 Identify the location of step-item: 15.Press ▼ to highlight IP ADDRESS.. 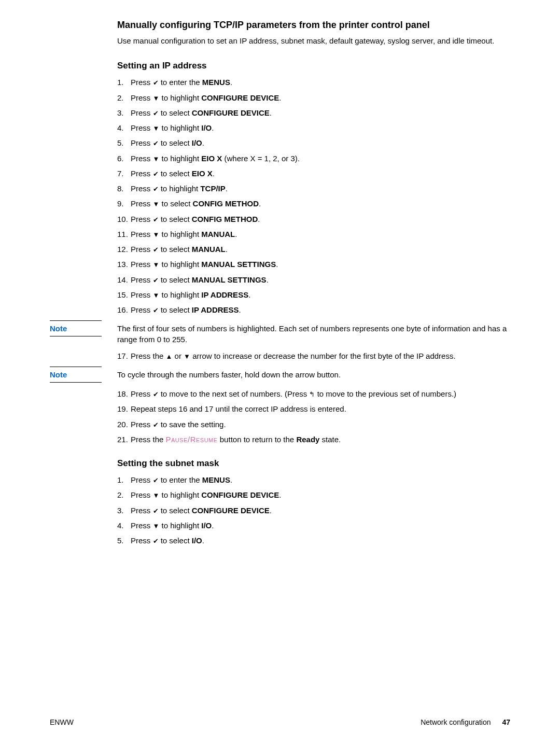
(314, 295).